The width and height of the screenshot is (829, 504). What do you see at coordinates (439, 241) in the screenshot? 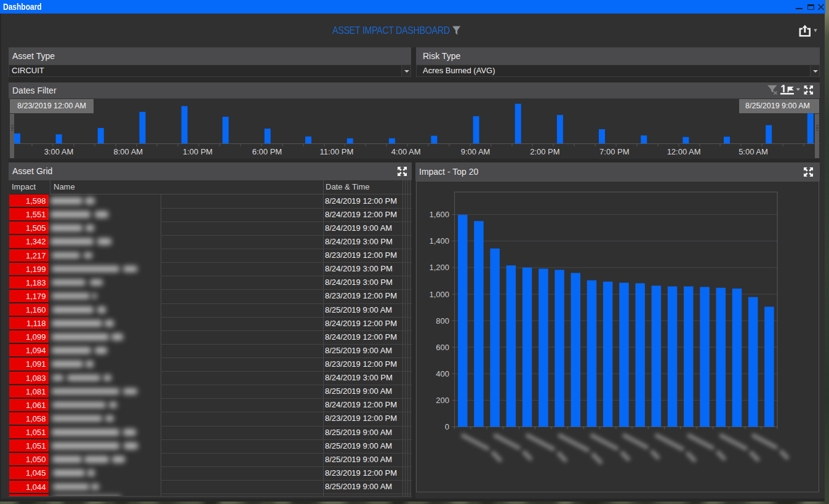
I see `svg-text: 1,400` at bounding box center [439, 241].